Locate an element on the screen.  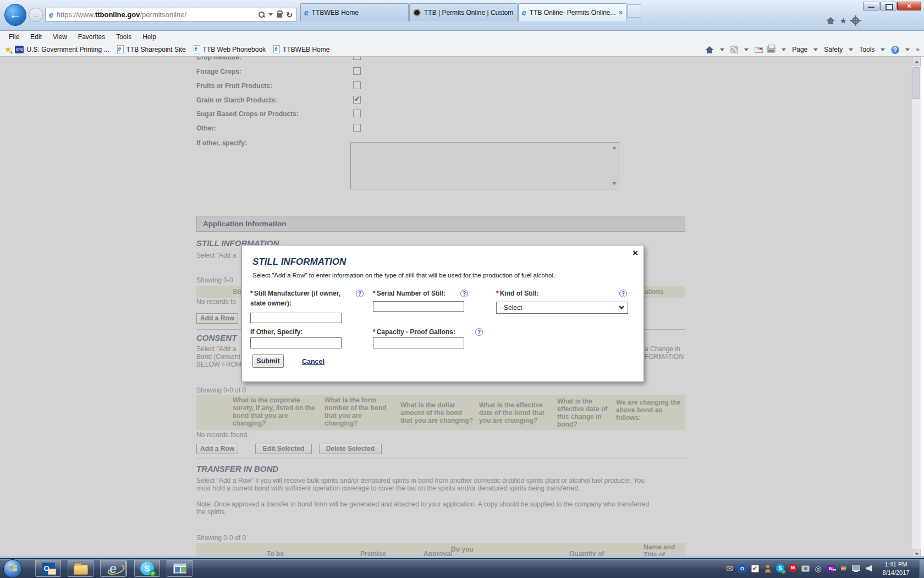
print-dropdown-icon is located at coordinates (784, 50).